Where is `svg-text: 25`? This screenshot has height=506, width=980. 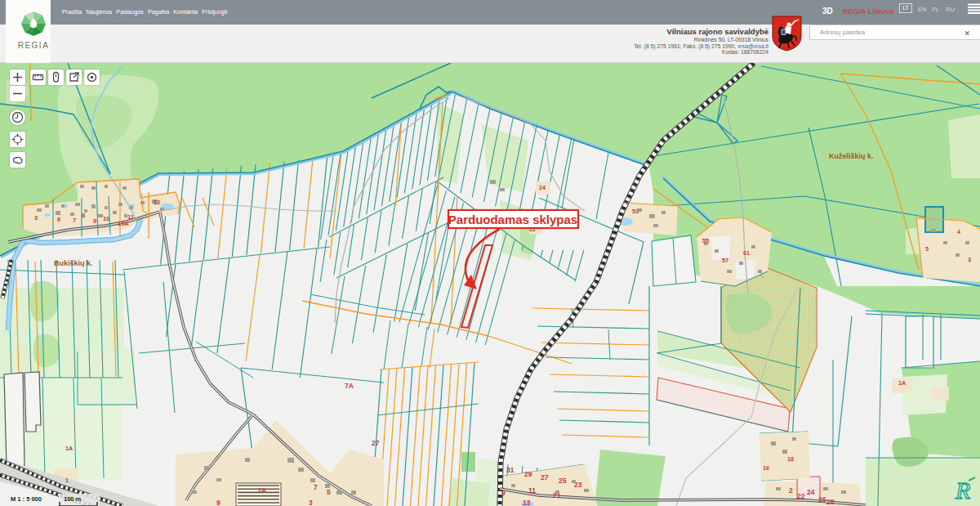 svg-text: 25 is located at coordinates (563, 481).